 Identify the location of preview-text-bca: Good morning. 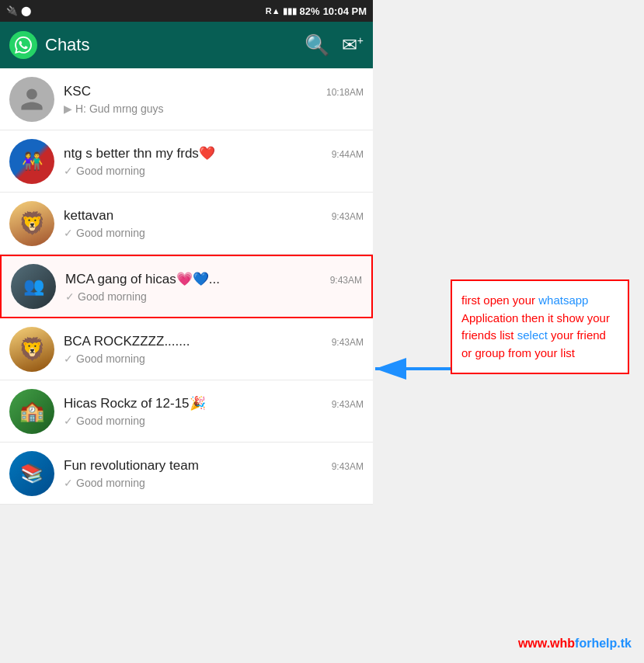
(110, 359).